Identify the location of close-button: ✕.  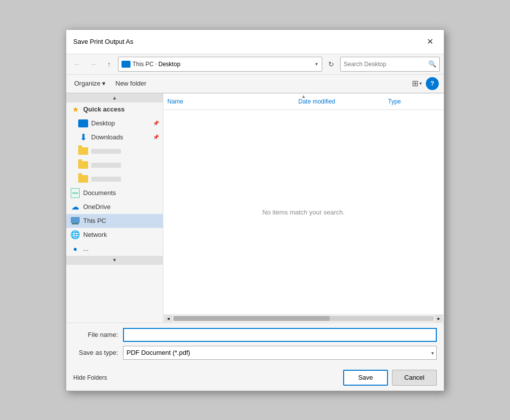
(430, 42).